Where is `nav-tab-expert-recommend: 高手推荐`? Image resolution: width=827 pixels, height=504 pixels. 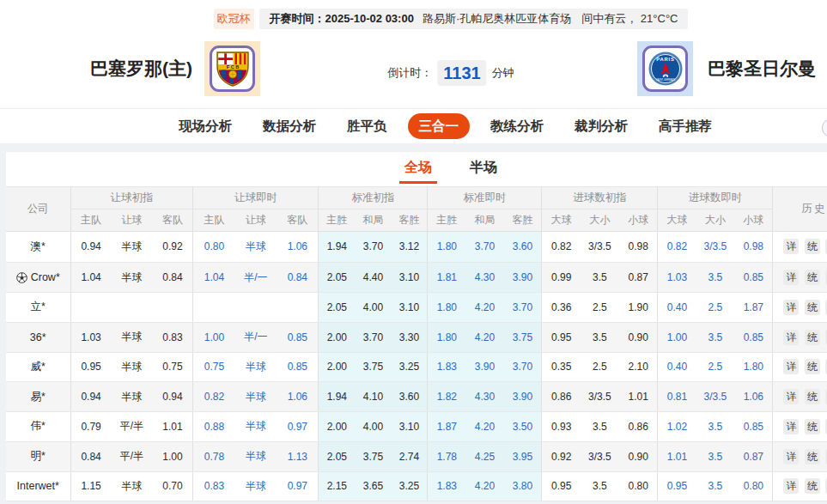
nav-tab-expert-recommend: 高手推荐 is located at coordinates (685, 127).